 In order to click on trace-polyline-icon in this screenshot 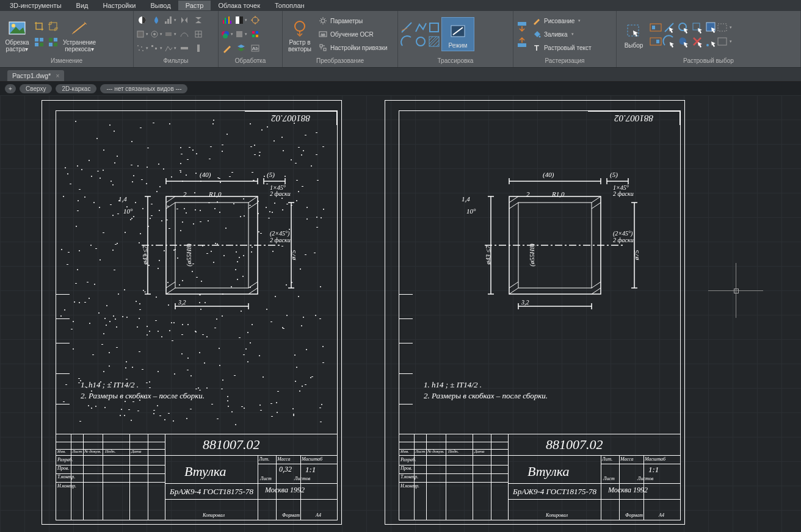, I will do `click(421, 27)`.